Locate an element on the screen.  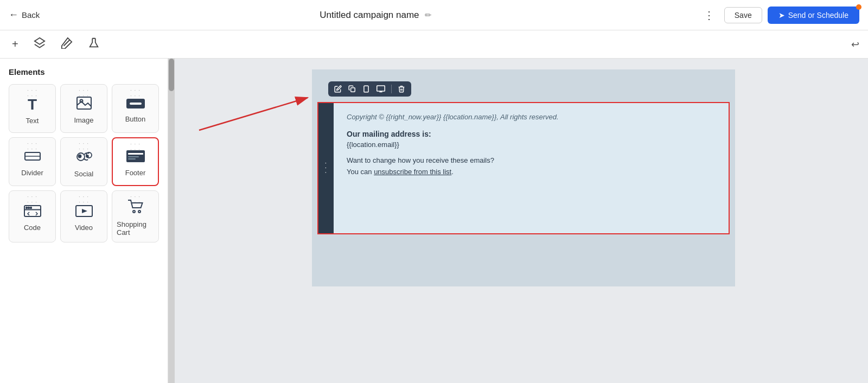
element-social: · · ·· · · Social is located at coordinates (84, 162).